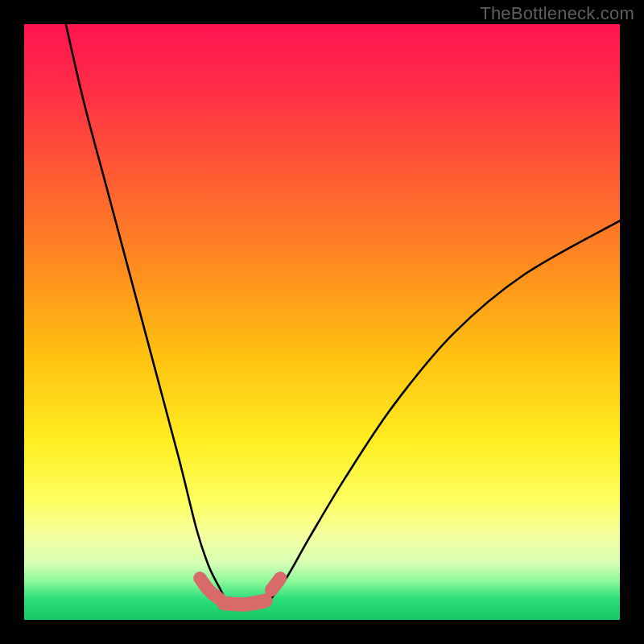  What do you see at coordinates (240, 591) in the screenshot?
I see `floor-markers` at bounding box center [240, 591].